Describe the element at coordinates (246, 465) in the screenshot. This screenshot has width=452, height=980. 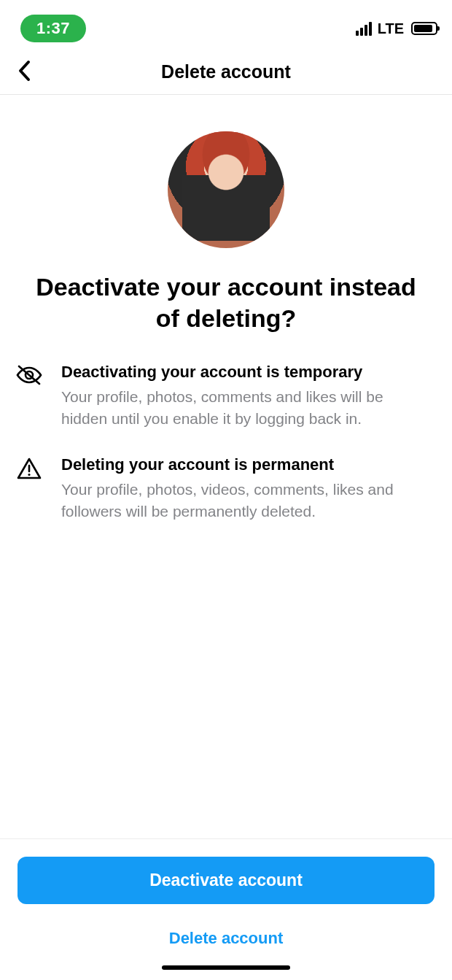
I see `info-title: Deleting your account is permanent` at that location.